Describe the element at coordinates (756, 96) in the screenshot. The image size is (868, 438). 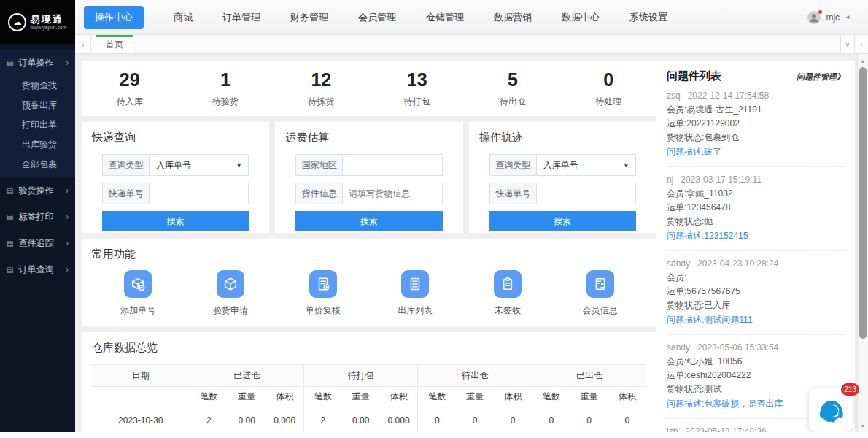
I see `problem-meta: zsq2022-12-14 17:54:58` at that location.